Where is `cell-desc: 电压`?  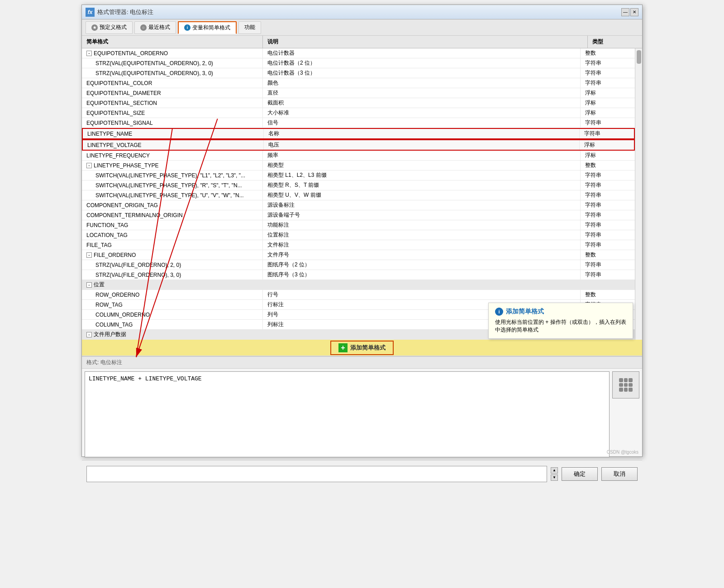 cell-desc: 电压 is located at coordinates (422, 145).